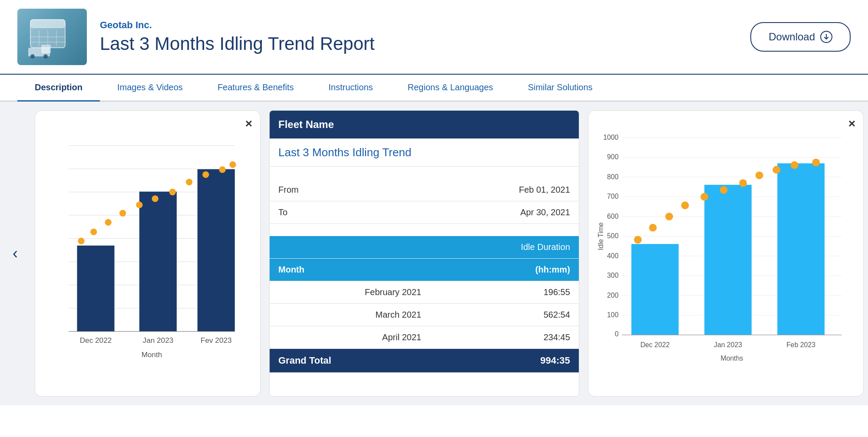  I want to click on duration-mar: 562:54, so click(505, 315).